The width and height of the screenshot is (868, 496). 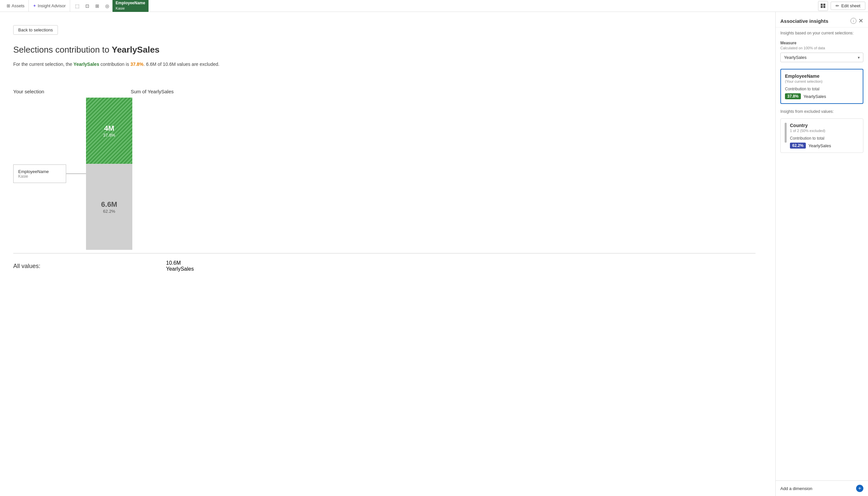 I want to click on current-selection-card: EmployeeName (Your current selection) Co…, so click(x=822, y=87).